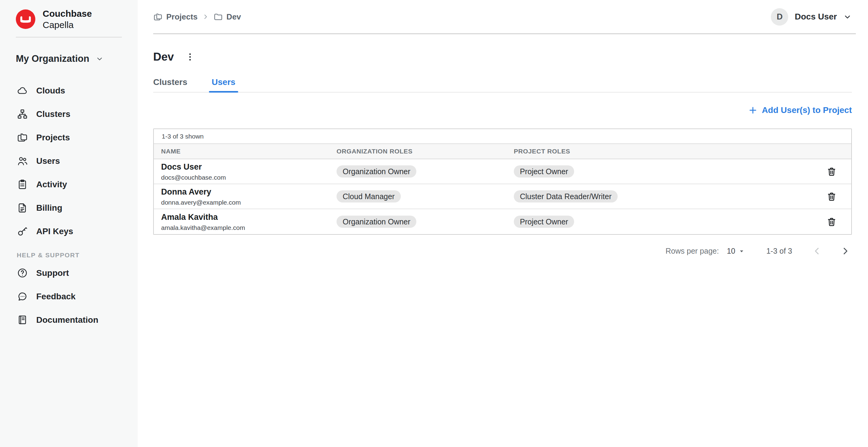  I want to click on sidebar-item-label: Activity, so click(52, 185).